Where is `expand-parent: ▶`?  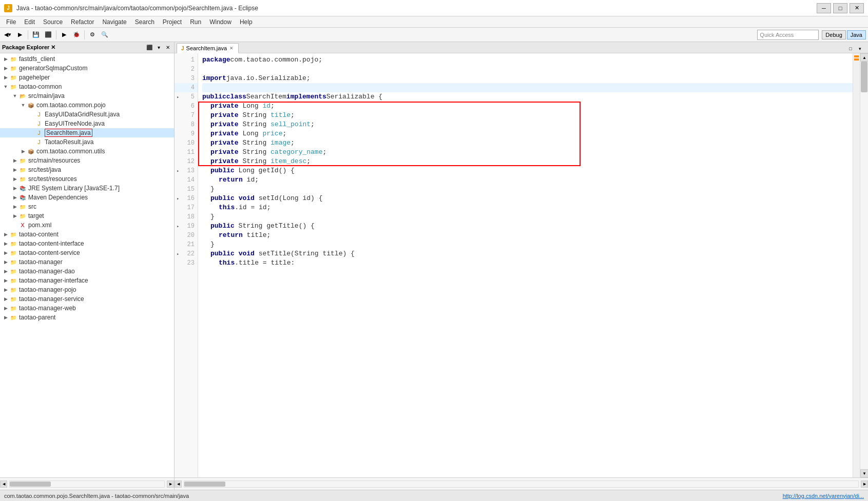
expand-parent: ▶ is located at coordinates (6, 317).